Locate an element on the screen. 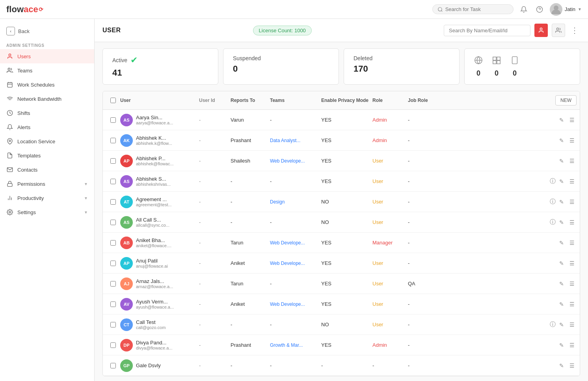 The width and height of the screenshot is (588, 381). sidebar-item-shifts: Shifts is located at coordinates (47, 113).